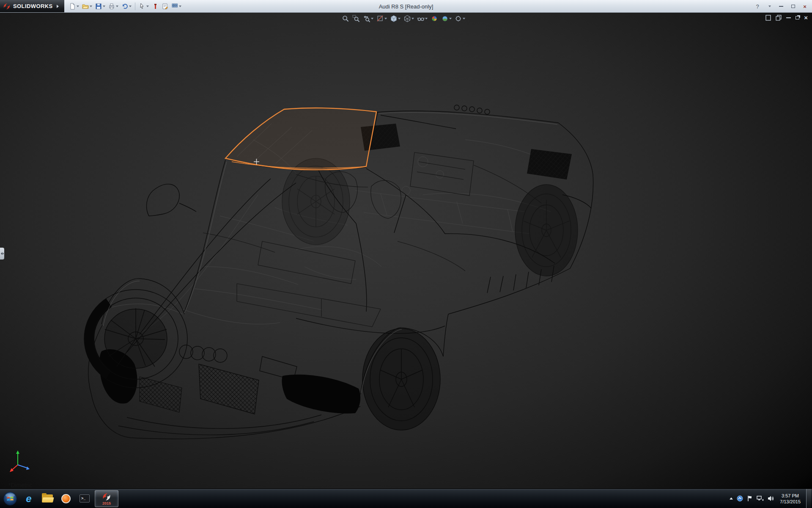 Image resolution: width=812 pixels, height=508 pixels. What do you see at coordinates (798, 18) in the screenshot?
I see `restore-icon` at bounding box center [798, 18].